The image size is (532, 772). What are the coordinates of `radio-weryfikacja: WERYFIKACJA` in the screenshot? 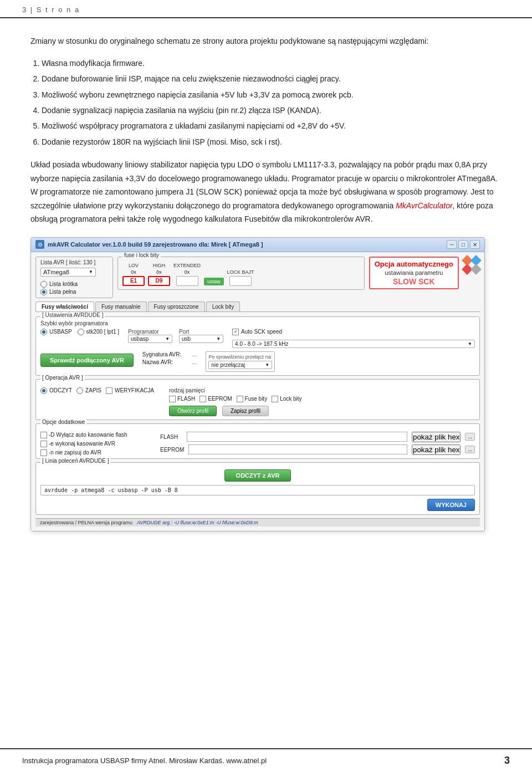 It's located at (130, 391).